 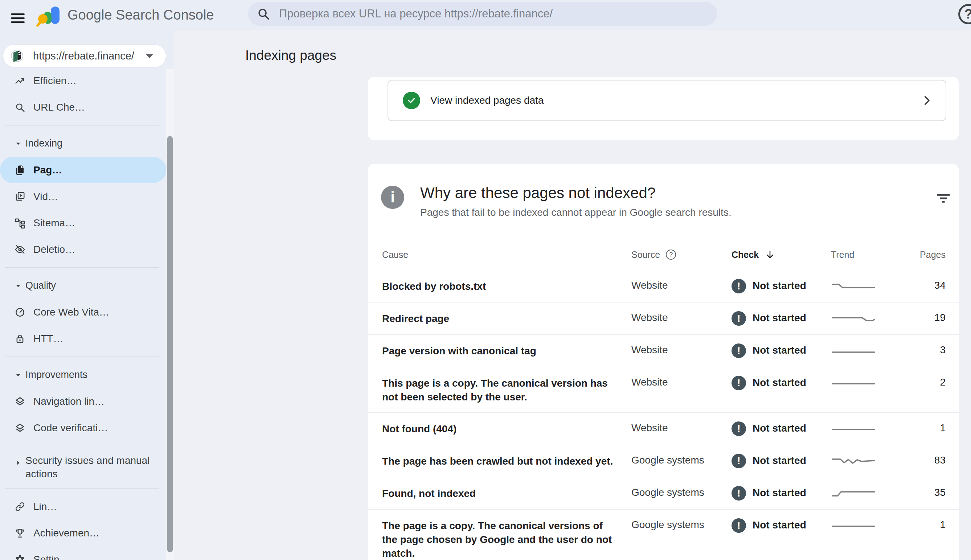 I want to click on trophy-icon, so click(x=20, y=533).